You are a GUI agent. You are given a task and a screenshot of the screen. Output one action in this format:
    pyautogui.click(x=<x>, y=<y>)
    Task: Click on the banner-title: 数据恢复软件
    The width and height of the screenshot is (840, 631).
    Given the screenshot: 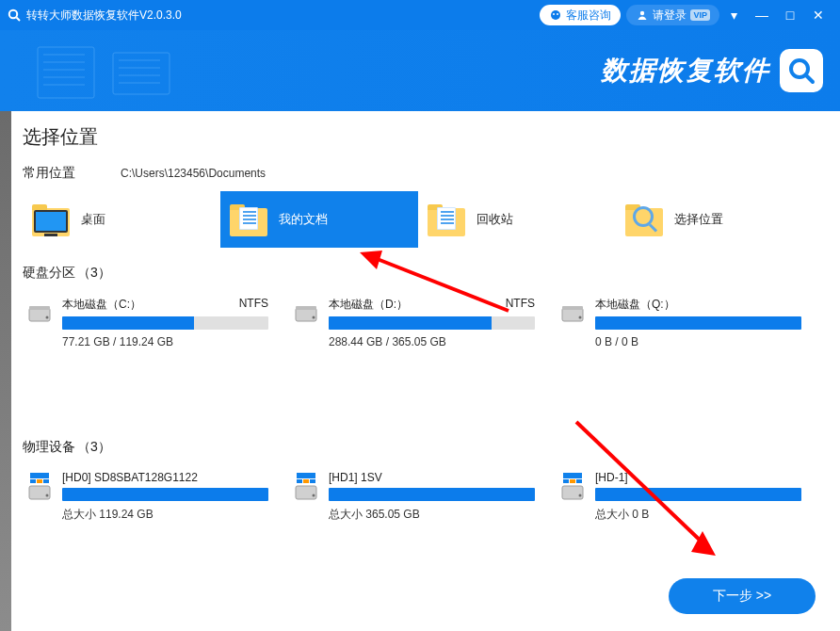 What is the action you would take?
    pyautogui.click(x=686, y=71)
    